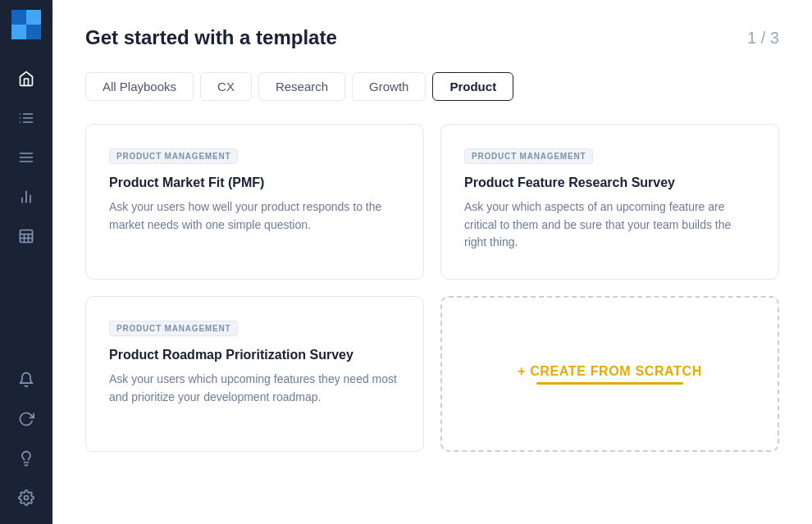 This screenshot has height=524, width=812. I want to click on card-roadmap-desc: Ask your users which upcoming features t…, so click(254, 389).